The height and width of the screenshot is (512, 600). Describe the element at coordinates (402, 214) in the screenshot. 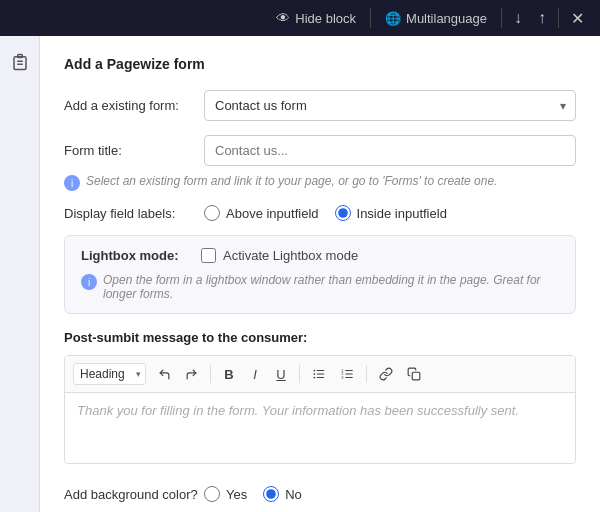

I see `radio-inside-text: Inside inputfield` at that location.